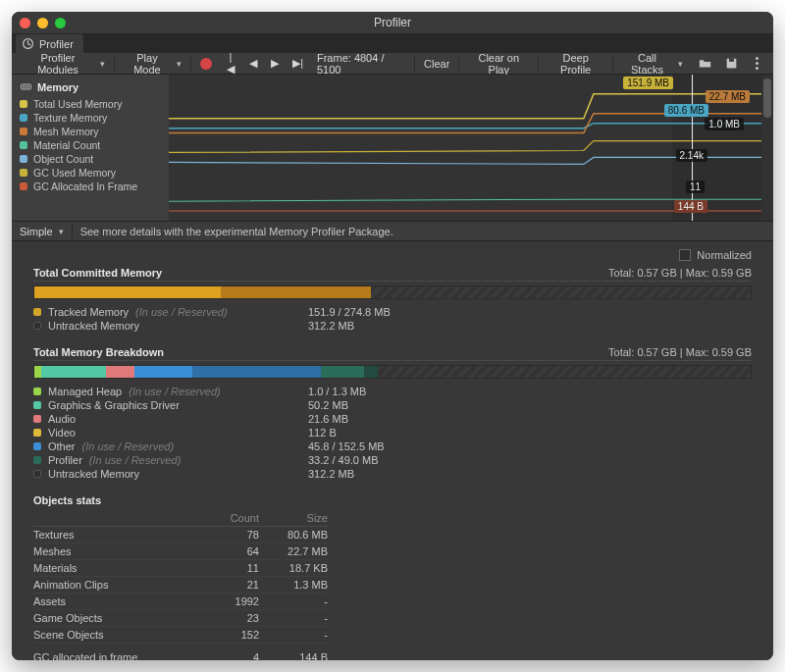  What do you see at coordinates (90, 173) in the screenshot?
I see `legend-item: GC Used Memory` at bounding box center [90, 173].